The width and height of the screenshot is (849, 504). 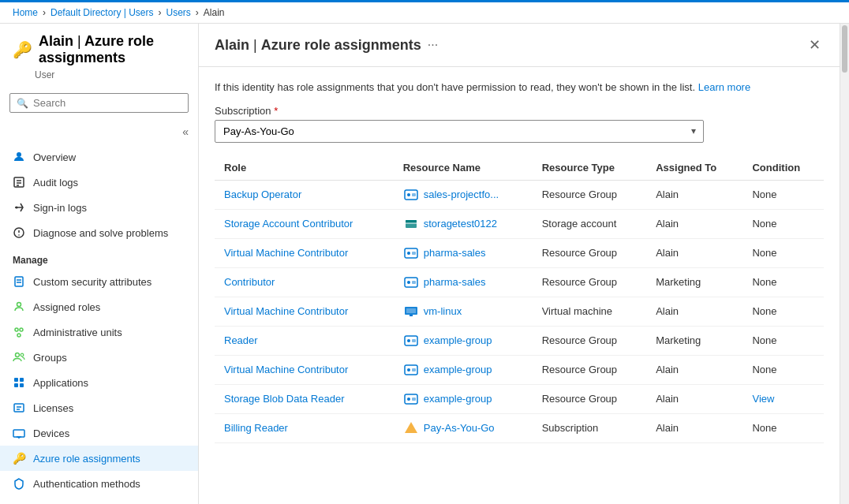 I want to click on role-link: Contributor, so click(x=249, y=282).